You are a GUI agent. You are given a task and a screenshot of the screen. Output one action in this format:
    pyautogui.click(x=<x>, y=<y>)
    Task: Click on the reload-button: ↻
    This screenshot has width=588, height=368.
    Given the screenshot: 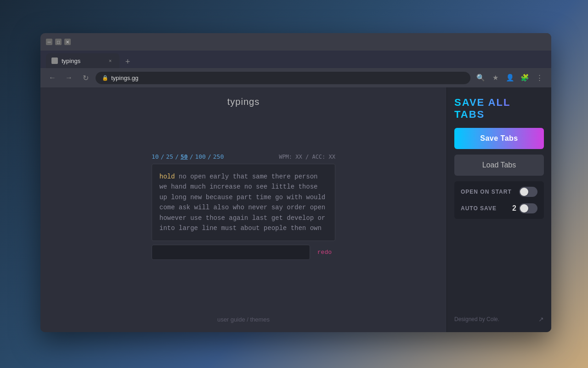 What is the action you would take?
    pyautogui.click(x=85, y=78)
    